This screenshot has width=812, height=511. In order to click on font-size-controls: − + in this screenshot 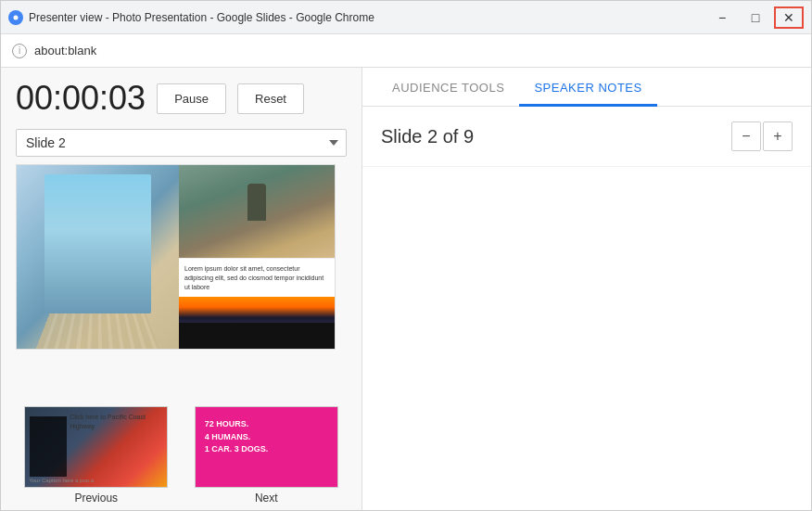, I will do `click(762, 136)`.